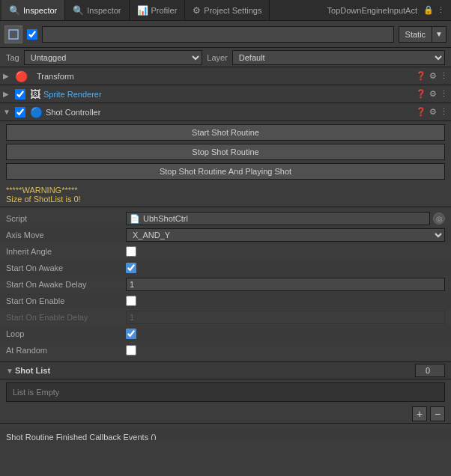 This screenshot has width=451, height=476. Describe the element at coordinates (285, 268) in the screenshot. I see `prop-value-start-on-awake` at that location.